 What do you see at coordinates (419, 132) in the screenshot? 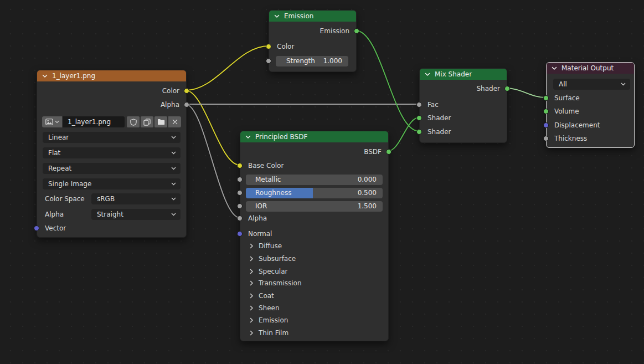
I see `socket-shader2-input` at bounding box center [419, 132].